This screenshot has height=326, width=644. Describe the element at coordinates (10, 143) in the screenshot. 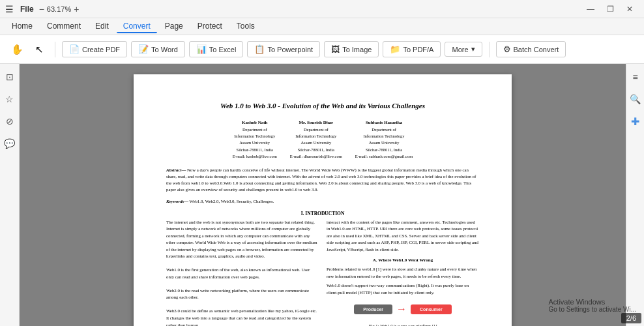

I see `sidebar-comment-icon: 💬` at that location.